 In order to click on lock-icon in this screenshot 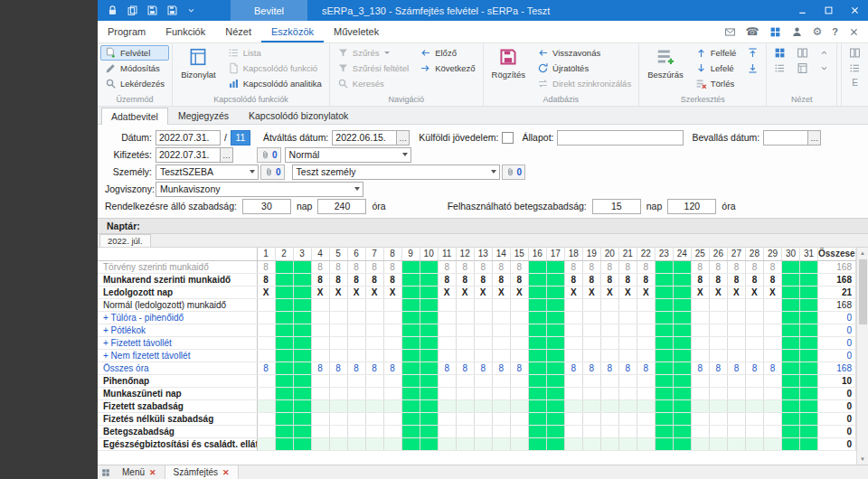, I will do `click(112, 11)`.